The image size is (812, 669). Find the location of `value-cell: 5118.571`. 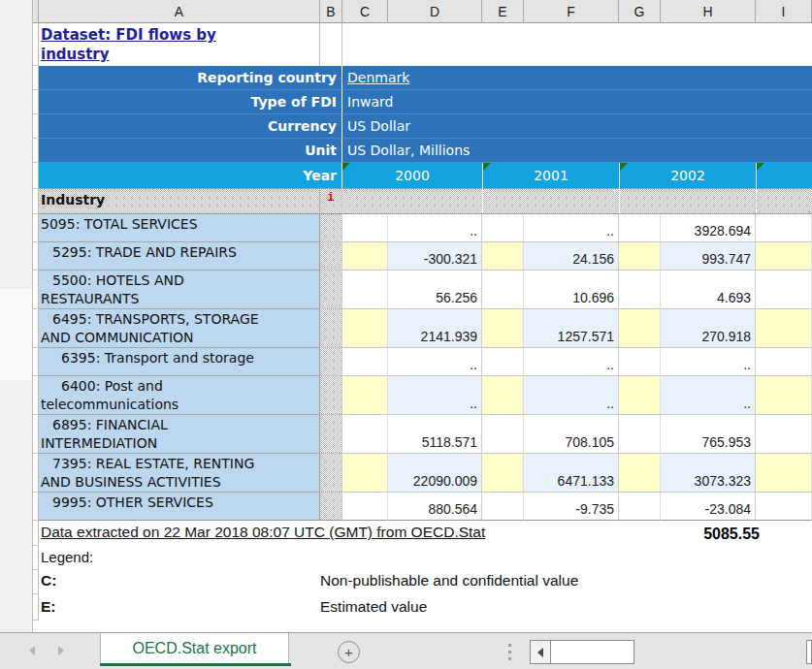

value-cell: 5118.571 is located at coordinates (435, 434).